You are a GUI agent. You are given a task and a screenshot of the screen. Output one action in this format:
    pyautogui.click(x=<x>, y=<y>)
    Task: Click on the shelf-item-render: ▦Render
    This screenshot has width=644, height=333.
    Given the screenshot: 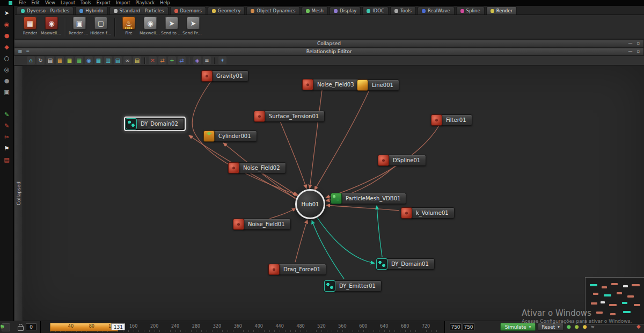 What is the action you would take?
    pyautogui.click(x=30, y=26)
    